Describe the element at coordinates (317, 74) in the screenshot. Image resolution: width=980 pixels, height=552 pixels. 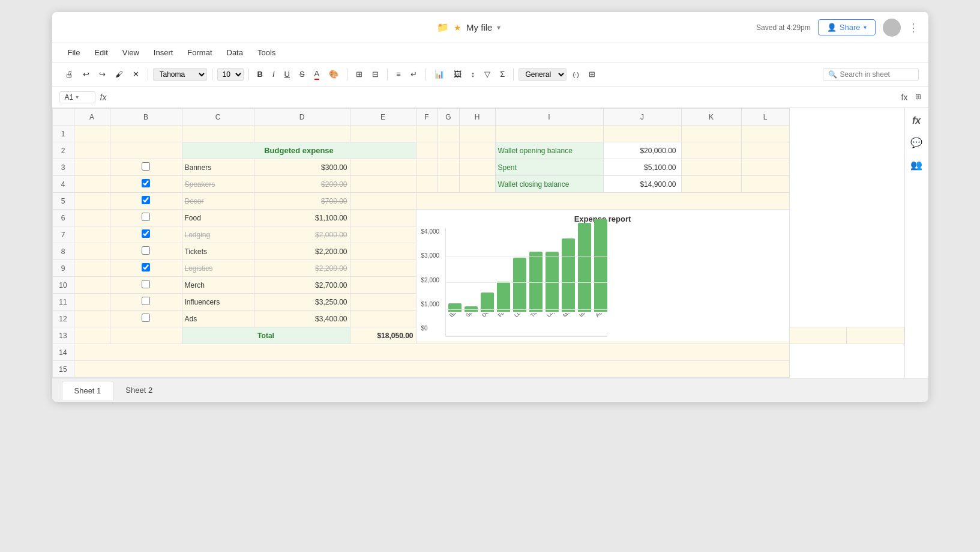
I see `font-color-button: A` at that location.